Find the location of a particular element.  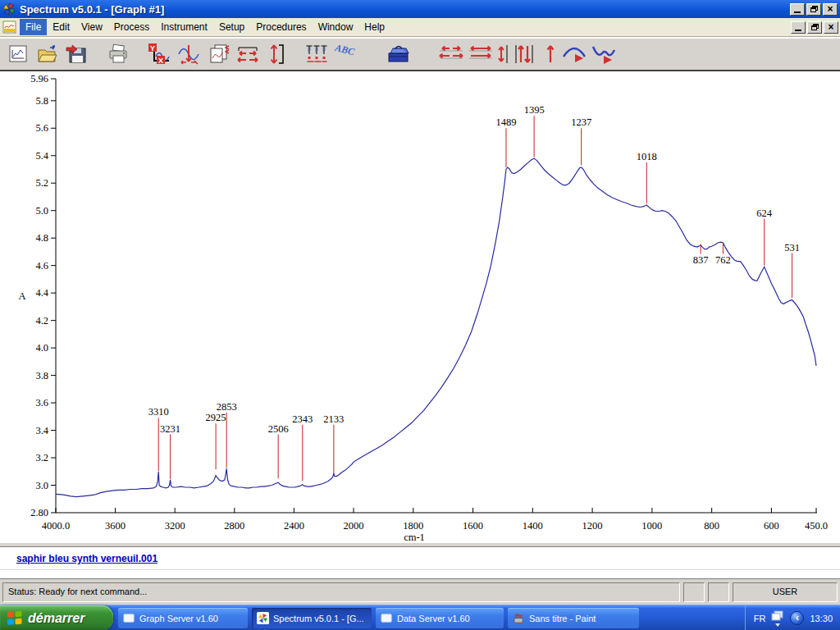

close-button: × is located at coordinates (830, 10).